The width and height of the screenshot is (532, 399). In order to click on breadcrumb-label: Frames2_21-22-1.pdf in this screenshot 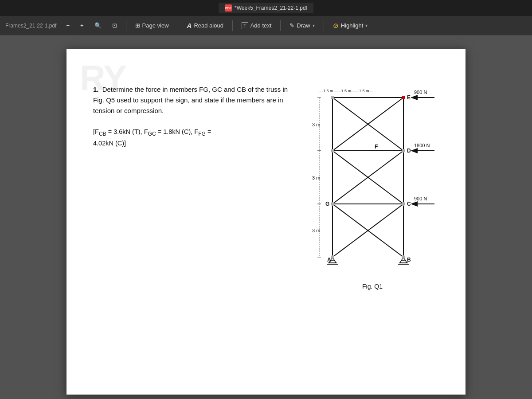, I will do `click(31, 26)`.